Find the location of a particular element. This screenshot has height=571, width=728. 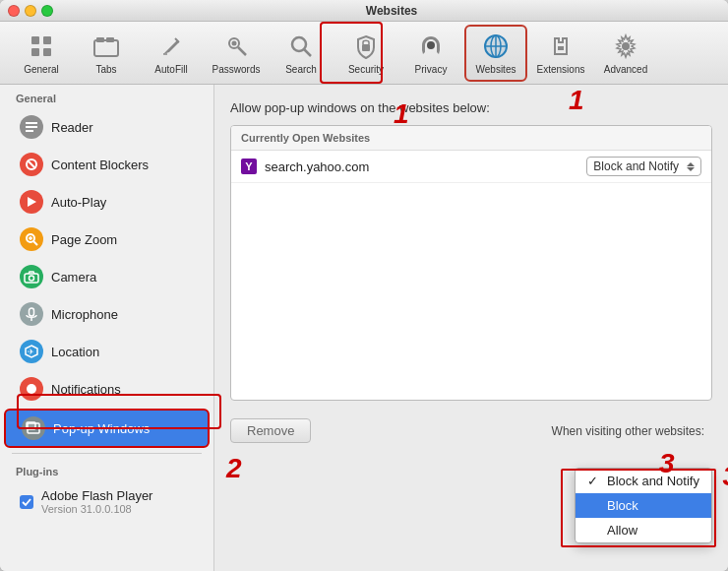

dropdown-item-allow: Allow is located at coordinates (643, 530).